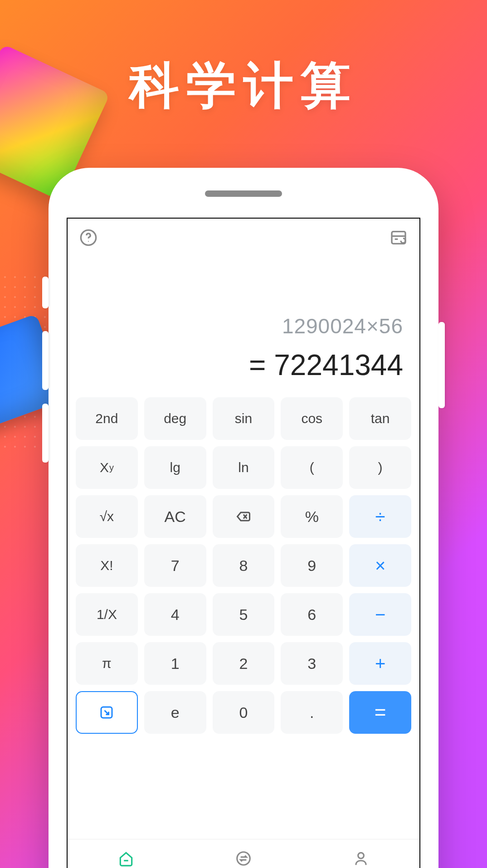 This screenshot has width=487, height=868. Describe the element at coordinates (244, 326) in the screenshot. I see `expression-text: 1290024×56` at that location.